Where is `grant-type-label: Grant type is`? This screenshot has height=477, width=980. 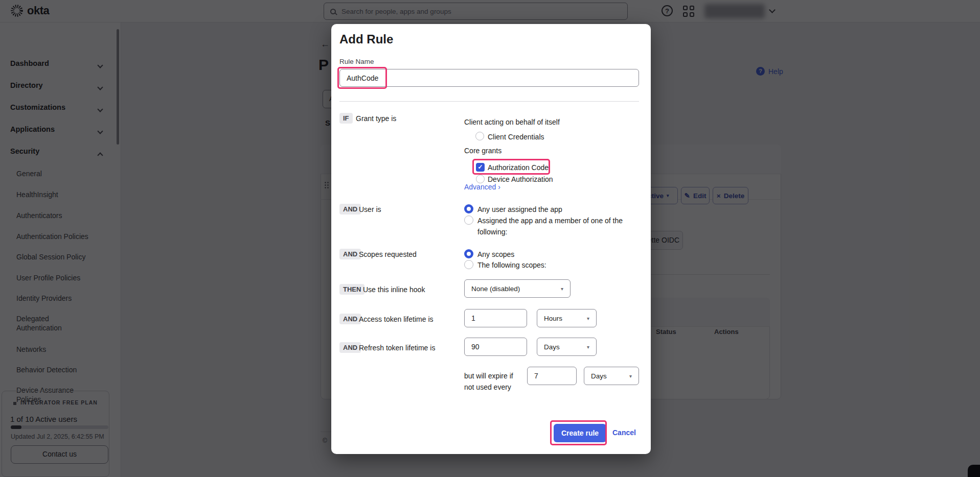
grant-type-label: Grant type is is located at coordinates (376, 118).